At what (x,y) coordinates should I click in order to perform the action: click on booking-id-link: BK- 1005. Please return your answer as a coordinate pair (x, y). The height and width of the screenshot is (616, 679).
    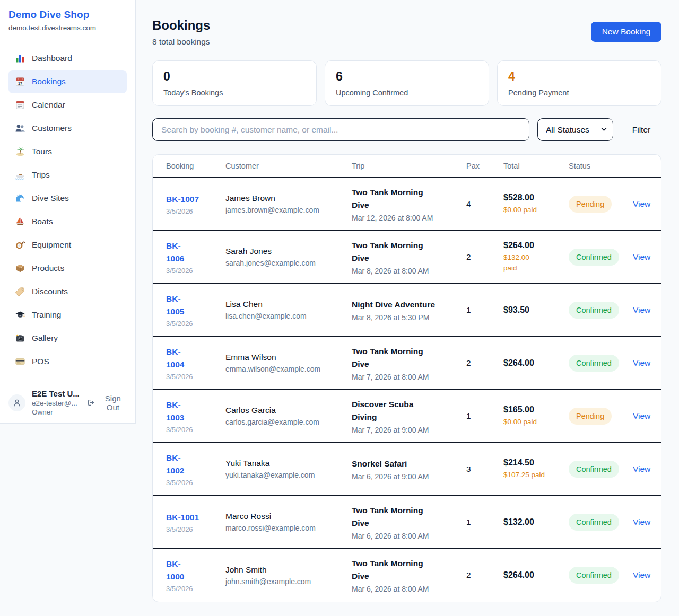
    Looking at the image, I should click on (175, 305).